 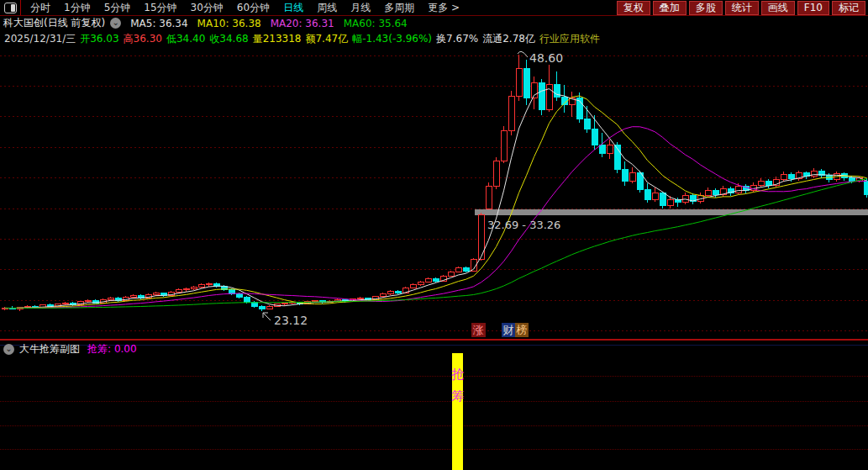 I want to click on toolbar-left-items: 分时1分钟5分钟15分钟30分钟60分钟日线周线月线多周期更多 >, so click(x=245, y=8).